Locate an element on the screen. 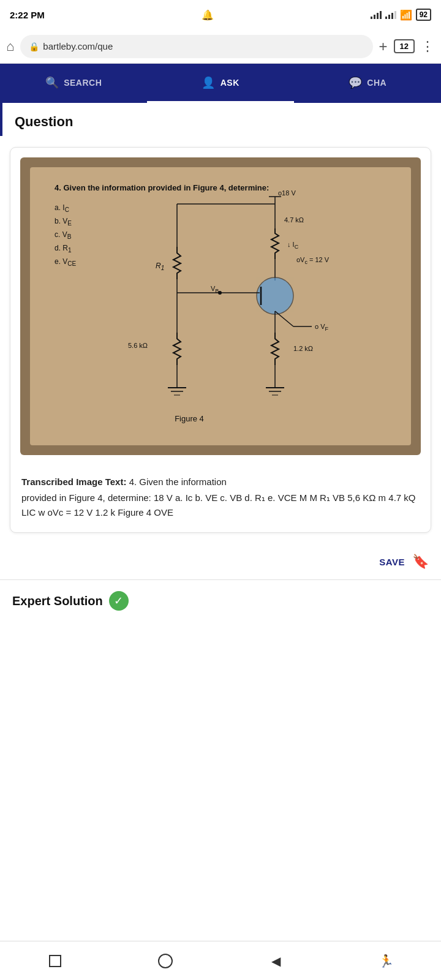  back-arrow-icon: ◀ is located at coordinates (276, 961).